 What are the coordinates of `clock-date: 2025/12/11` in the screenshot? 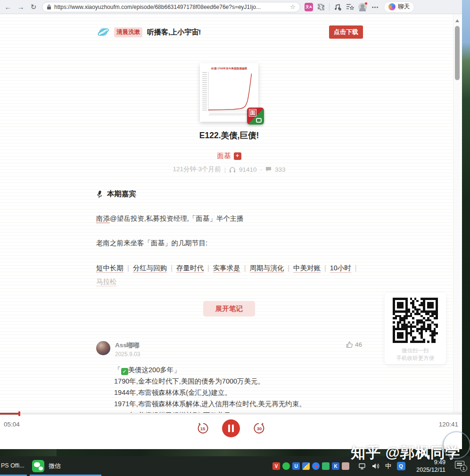 It's located at (431, 470).